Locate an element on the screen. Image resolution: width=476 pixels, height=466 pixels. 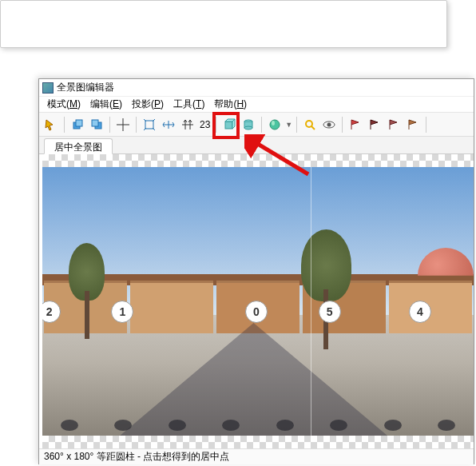
flag-dark-button is located at coordinates (375, 125).